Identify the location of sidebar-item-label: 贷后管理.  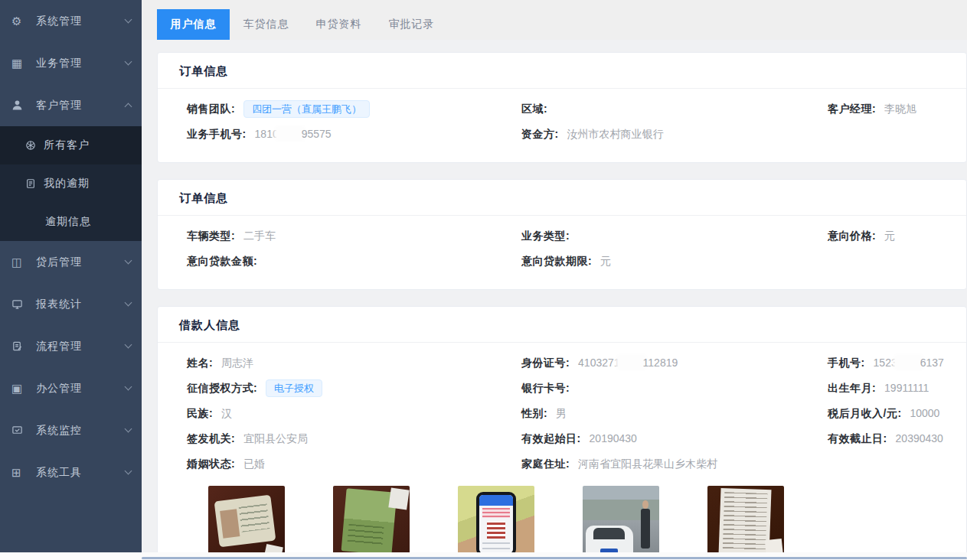
(81, 262).